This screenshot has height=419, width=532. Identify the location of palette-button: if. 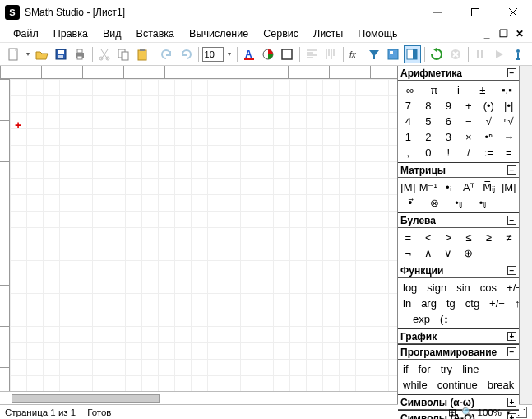
(406, 369).